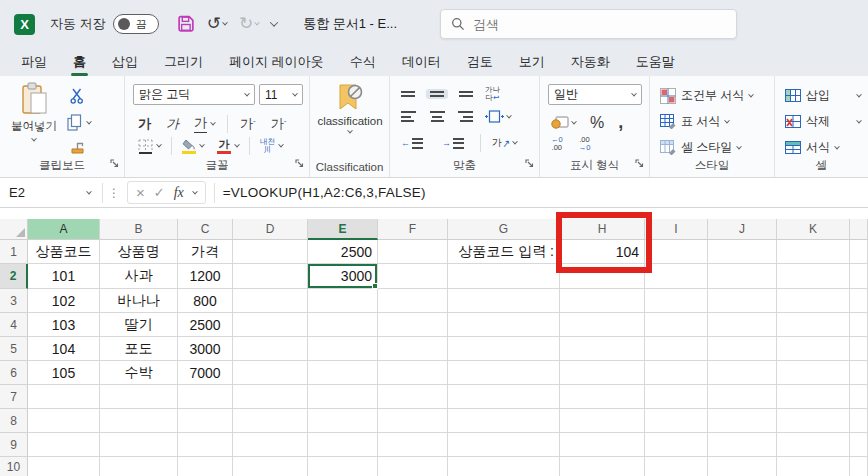 The image size is (868, 476). What do you see at coordinates (413, 276) in the screenshot?
I see `cell-F2` at bounding box center [413, 276].